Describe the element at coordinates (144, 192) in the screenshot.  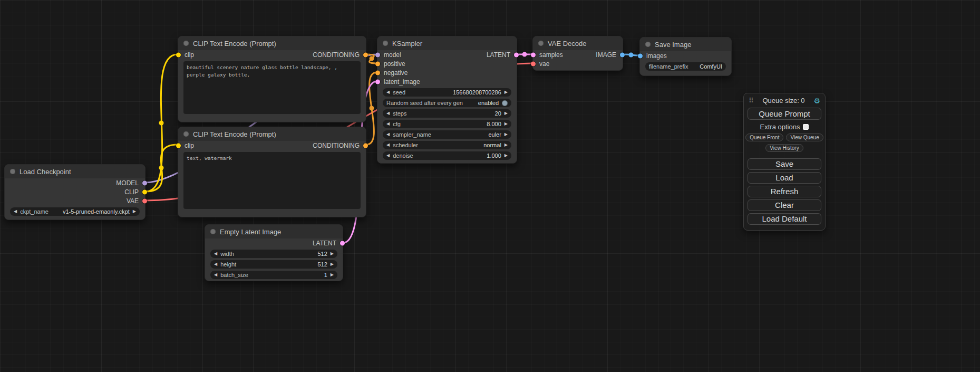
I see `output-slot-clip` at that location.